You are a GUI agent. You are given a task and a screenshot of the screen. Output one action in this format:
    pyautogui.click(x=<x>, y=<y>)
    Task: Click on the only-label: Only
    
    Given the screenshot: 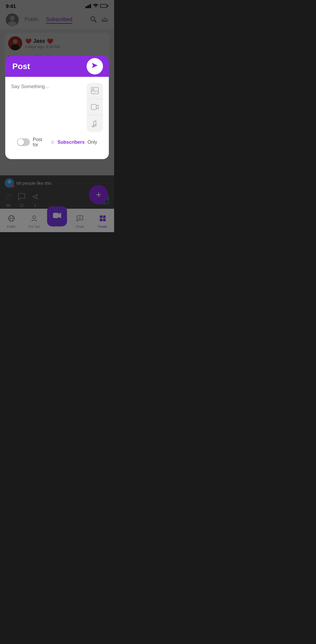 What is the action you would take?
    pyautogui.click(x=92, y=142)
    